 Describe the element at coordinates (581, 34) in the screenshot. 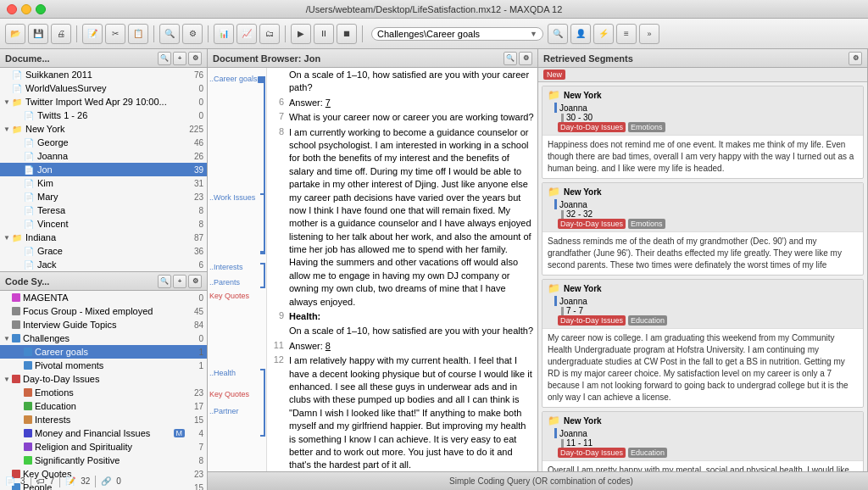

I see `tb-btn-15: 👤` at that location.